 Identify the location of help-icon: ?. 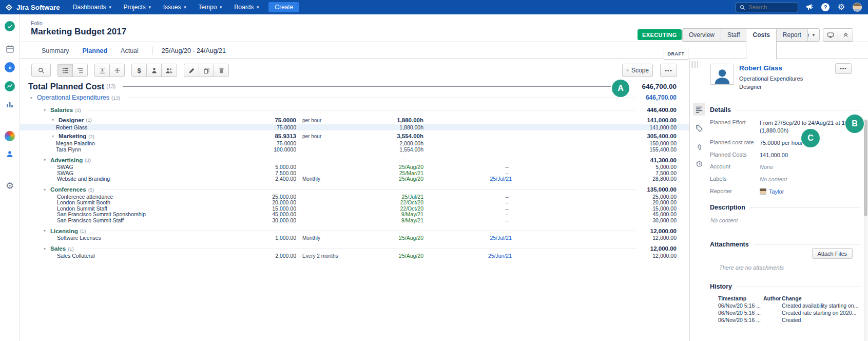
(825, 7).